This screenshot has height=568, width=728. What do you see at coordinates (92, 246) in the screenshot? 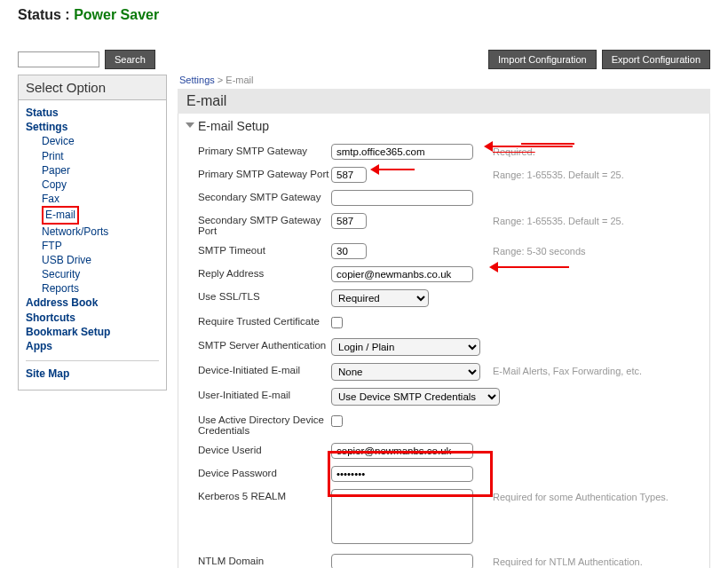
I see `sidebar-item-ftp: FTP` at bounding box center [92, 246].